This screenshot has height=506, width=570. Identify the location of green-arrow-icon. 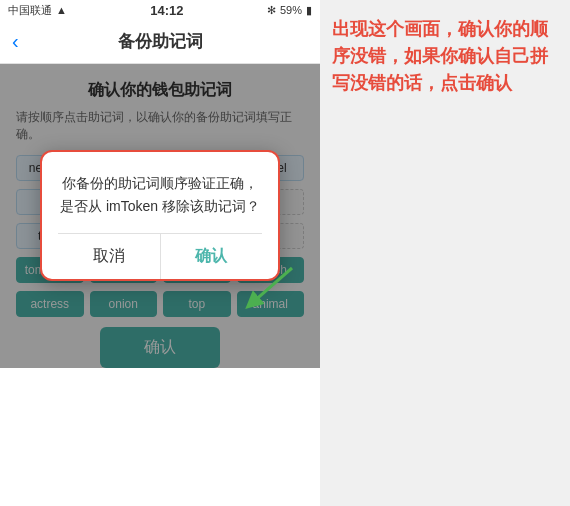
(272, 288).